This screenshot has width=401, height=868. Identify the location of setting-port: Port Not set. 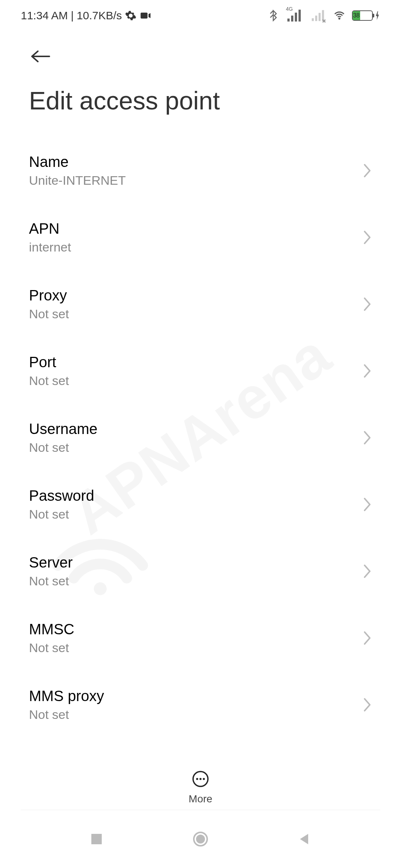
(200, 371).